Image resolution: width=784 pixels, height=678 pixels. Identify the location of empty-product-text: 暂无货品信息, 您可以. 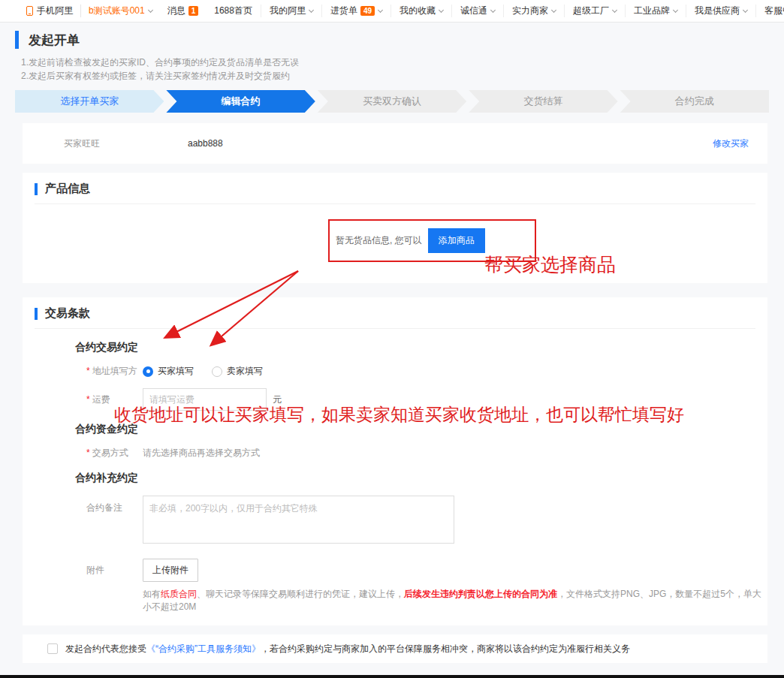
(378, 240).